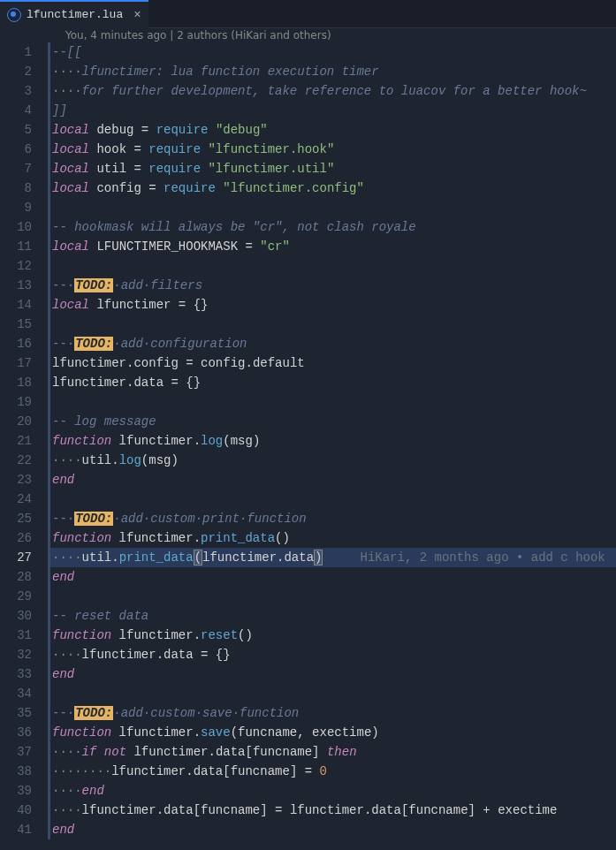 This screenshot has width=616, height=850. What do you see at coordinates (22, 402) in the screenshot?
I see `line-number: 19` at bounding box center [22, 402].